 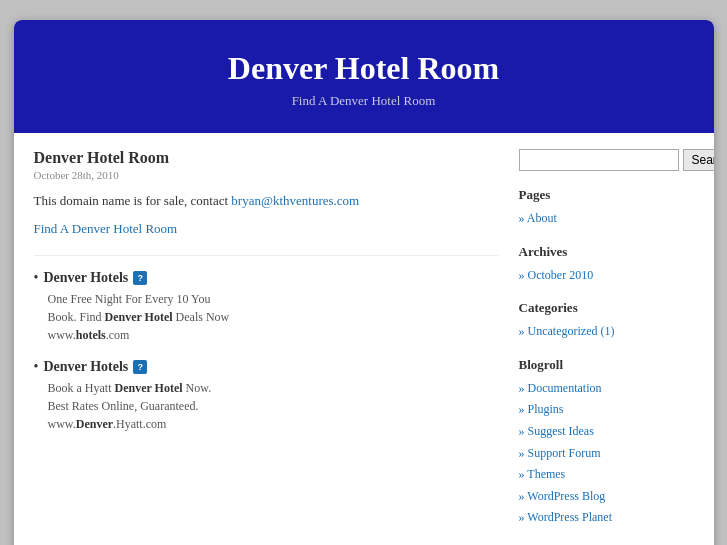 What do you see at coordinates (266, 175) in the screenshot?
I see `post-date: October 28th, 2010` at bounding box center [266, 175].